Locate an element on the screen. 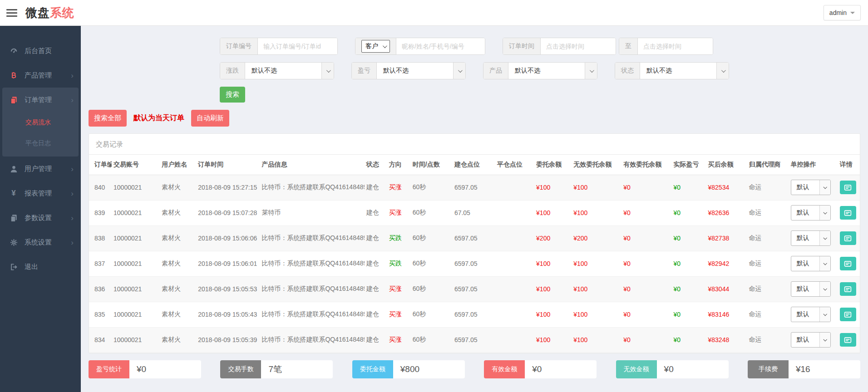  cell-balance: ¥83146 is located at coordinates (727, 314).